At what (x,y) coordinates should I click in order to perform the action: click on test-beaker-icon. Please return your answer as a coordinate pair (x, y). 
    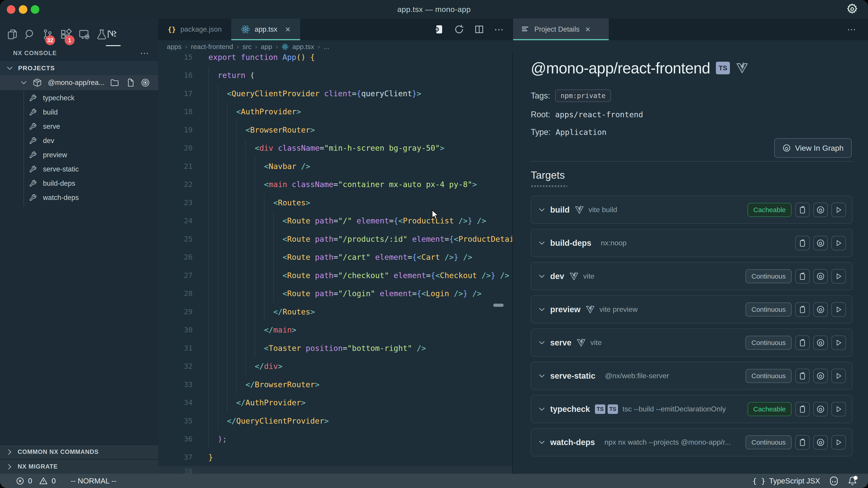
    Looking at the image, I should click on (102, 34).